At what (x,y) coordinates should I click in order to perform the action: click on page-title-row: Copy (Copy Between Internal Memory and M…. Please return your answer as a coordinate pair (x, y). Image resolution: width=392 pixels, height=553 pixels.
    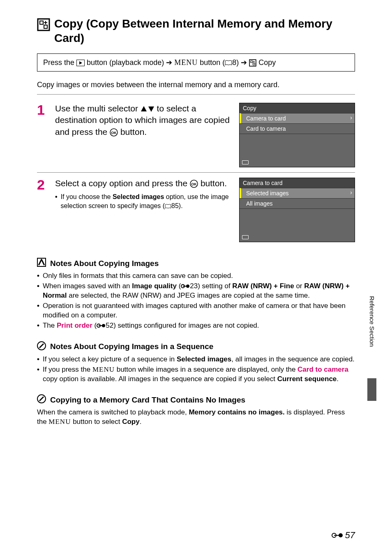
    Looking at the image, I should click on (196, 31).